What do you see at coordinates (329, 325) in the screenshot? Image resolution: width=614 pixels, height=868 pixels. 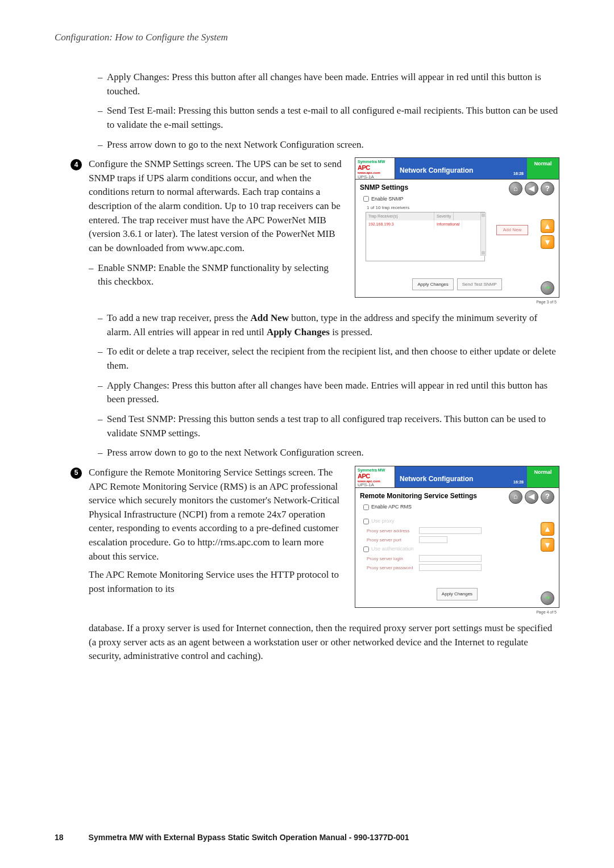 I see `bullet-item: To add a new trap receiver, press the Ad…` at bounding box center [329, 325].